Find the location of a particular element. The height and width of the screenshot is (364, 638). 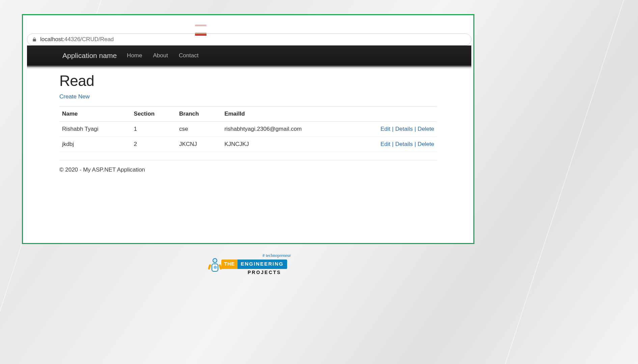

divider is located at coordinates (248, 160).